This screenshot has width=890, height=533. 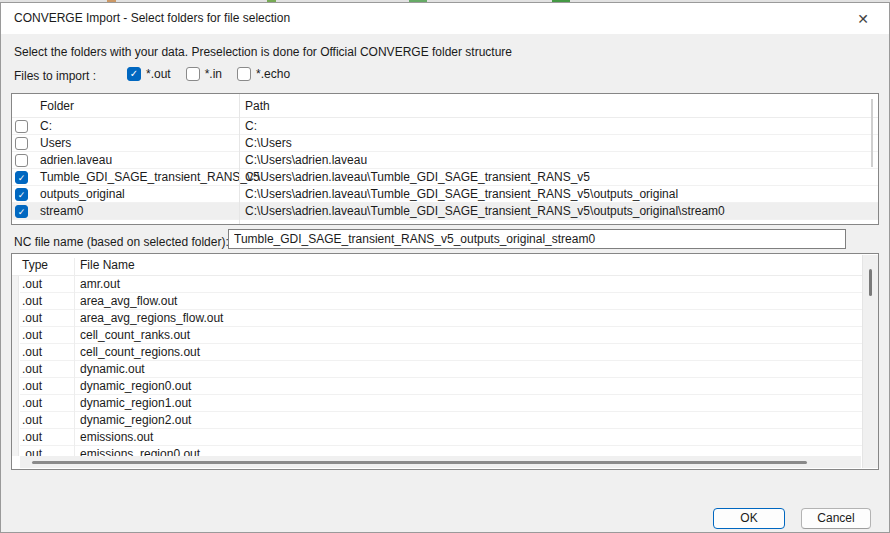 What do you see at coordinates (537, 239) in the screenshot?
I see `nc-file-name-input` at bounding box center [537, 239].